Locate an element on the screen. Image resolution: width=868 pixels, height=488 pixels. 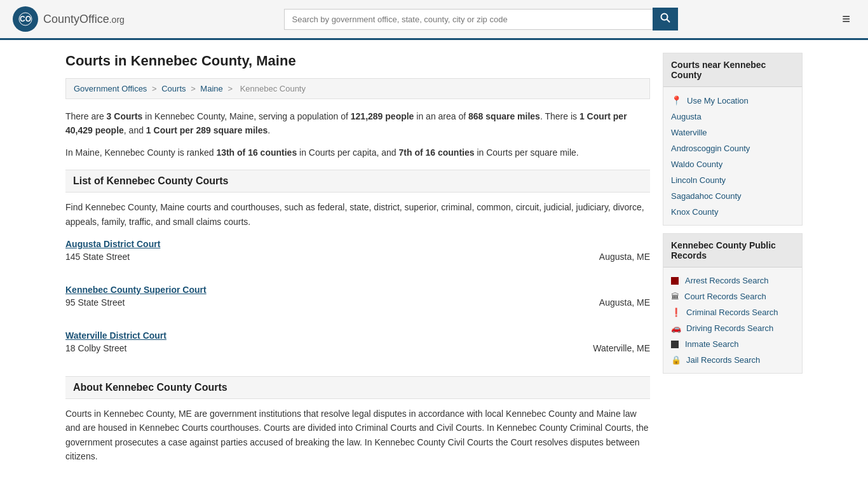
arrest-records-link: Arrest Records Search is located at coordinates (727, 281).